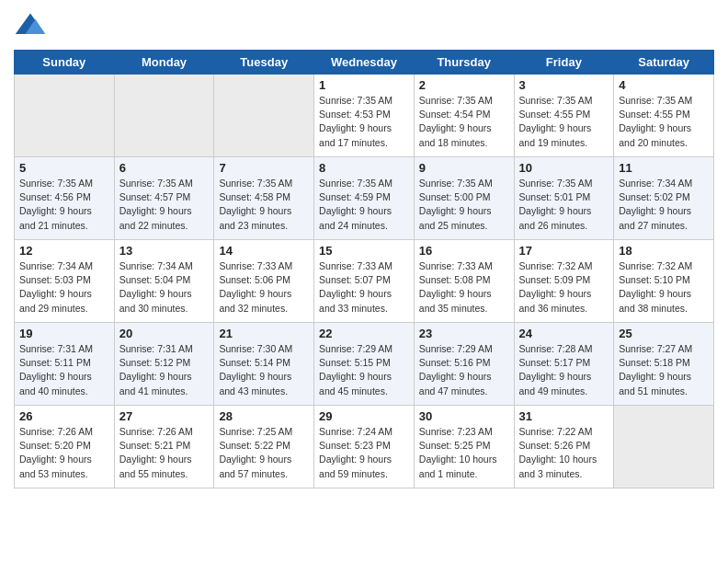 The width and height of the screenshot is (728, 563). Describe the element at coordinates (64, 447) in the screenshot. I see `calendar-cell: 26Sunrise: 7:26 AMSunset: 5:20 PMDayligh…` at that location.